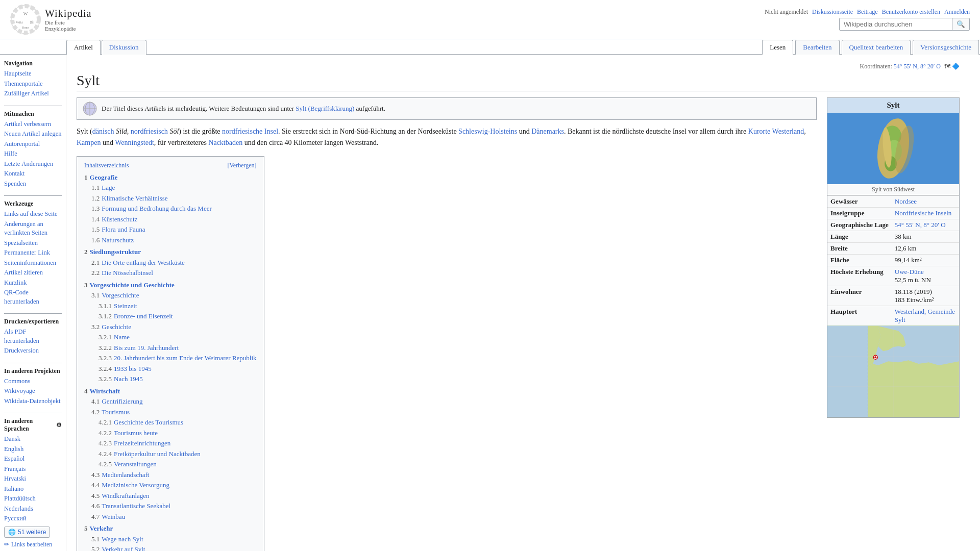 The image size is (980, 551). I want to click on sidebar-lang-plattdeutsch: Plattdüütsch, so click(33, 499).